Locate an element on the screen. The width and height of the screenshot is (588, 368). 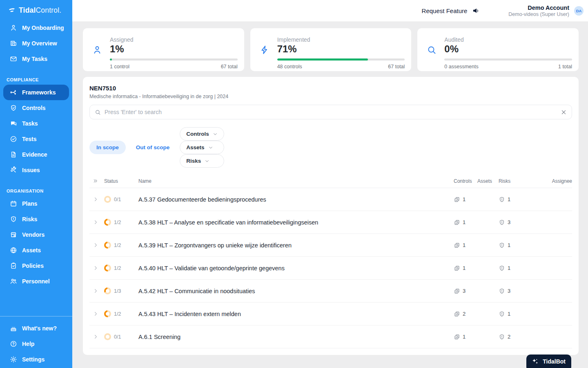
shield-check-icon is located at coordinates (13, 108).